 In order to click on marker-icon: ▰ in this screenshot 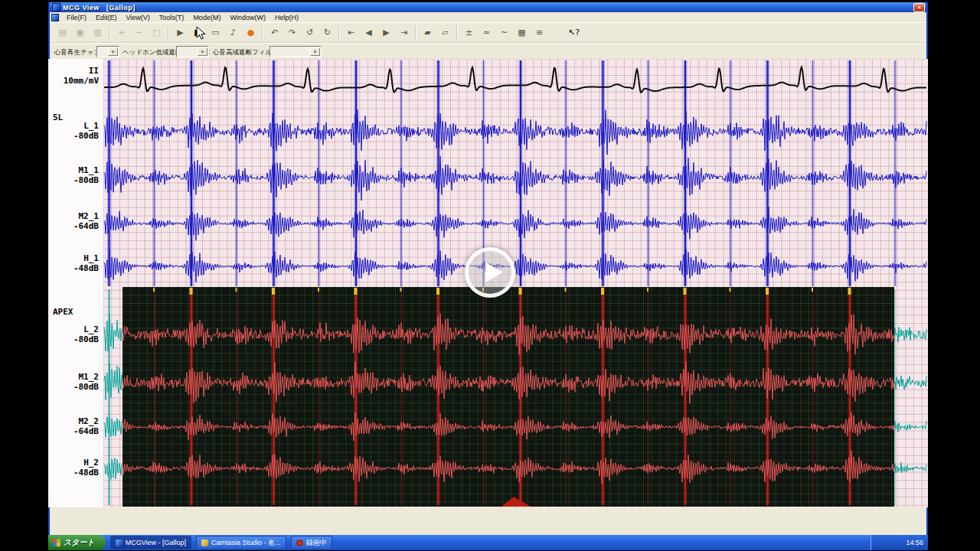, I will do `click(427, 32)`.